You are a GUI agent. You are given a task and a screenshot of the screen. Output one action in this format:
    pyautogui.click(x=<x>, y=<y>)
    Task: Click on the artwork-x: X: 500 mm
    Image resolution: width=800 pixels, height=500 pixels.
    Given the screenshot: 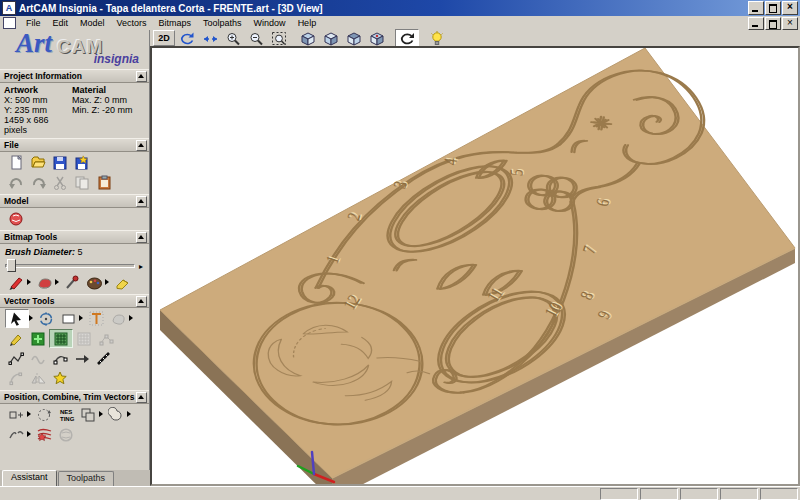 What is the action you would take?
    pyautogui.click(x=38, y=100)
    